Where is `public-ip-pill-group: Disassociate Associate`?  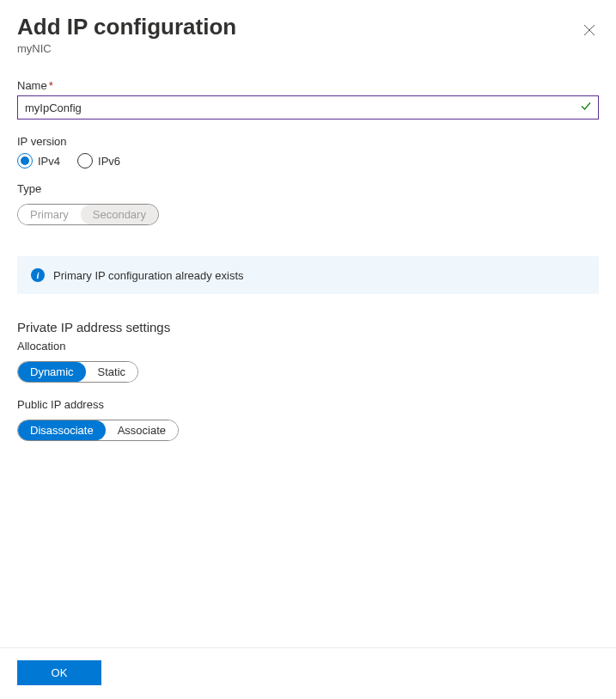
public-ip-pill-group: Disassociate Associate is located at coordinates (98, 430).